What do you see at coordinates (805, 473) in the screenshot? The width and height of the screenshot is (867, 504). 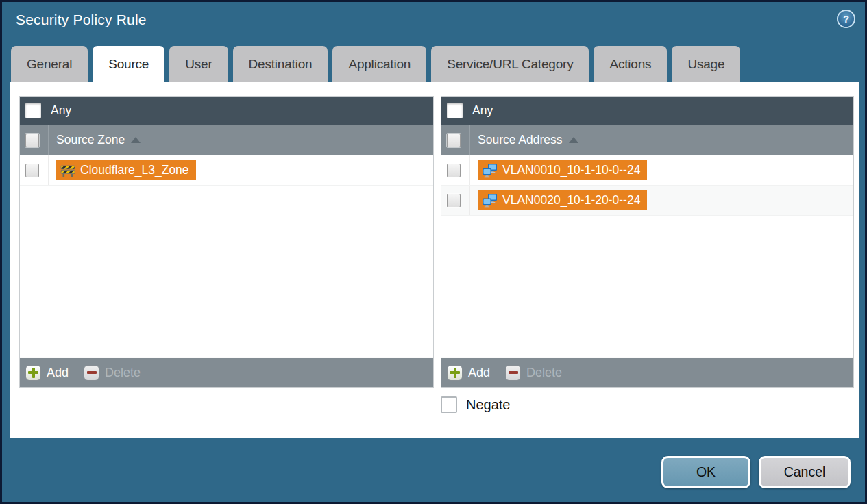 I see `cancel-button: Cancel` at bounding box center [805, 473].